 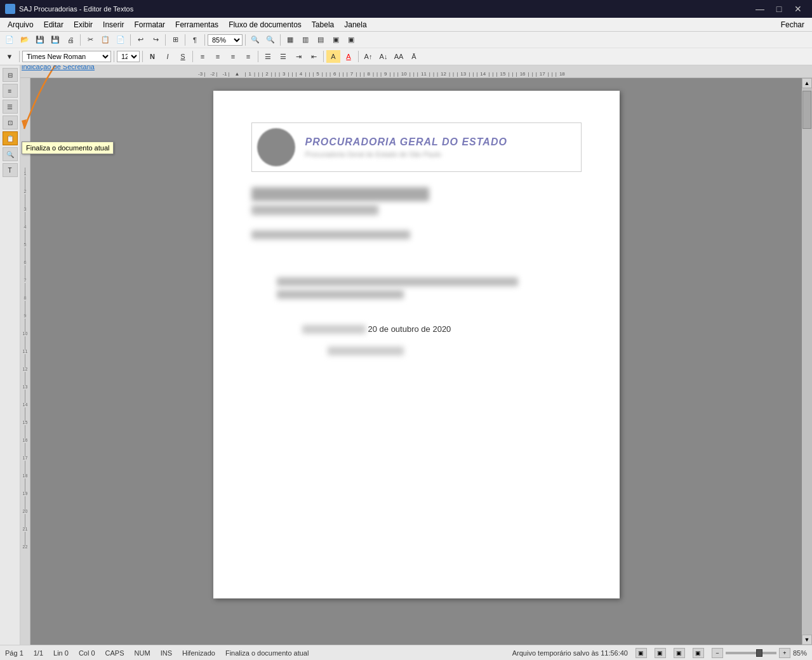 I want to click on scroll-down-btn: ▼, so click(x=807, y=640).